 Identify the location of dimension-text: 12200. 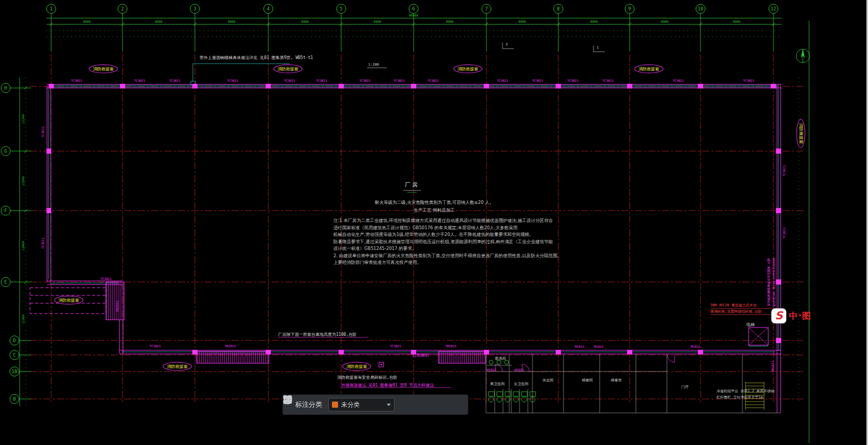
(23, 119).